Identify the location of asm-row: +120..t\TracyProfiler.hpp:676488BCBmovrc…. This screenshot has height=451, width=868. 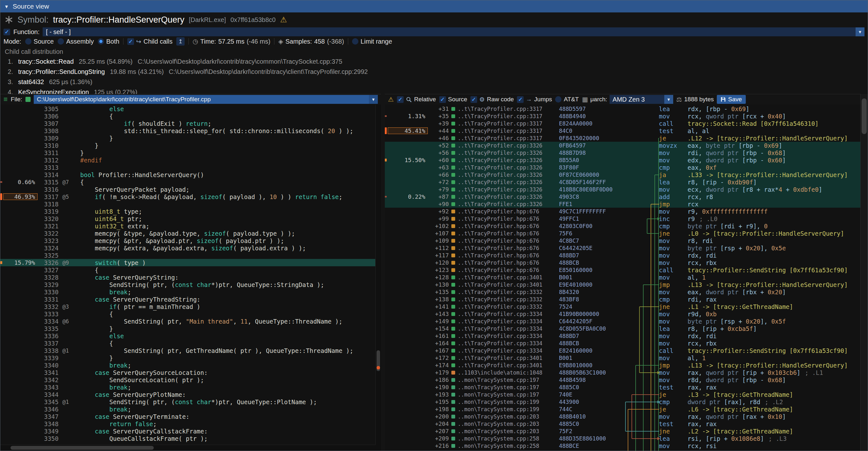
(623, 263).